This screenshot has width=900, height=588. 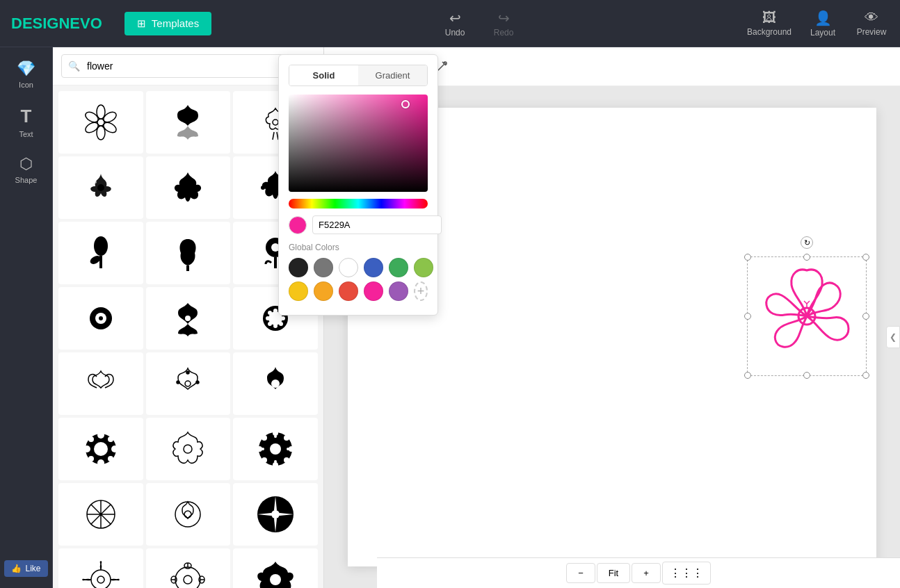 What do you see at coordinates (504, 18) in the screenshot?
I see `redo-icon: ↪` at bounding box center [504, 18].